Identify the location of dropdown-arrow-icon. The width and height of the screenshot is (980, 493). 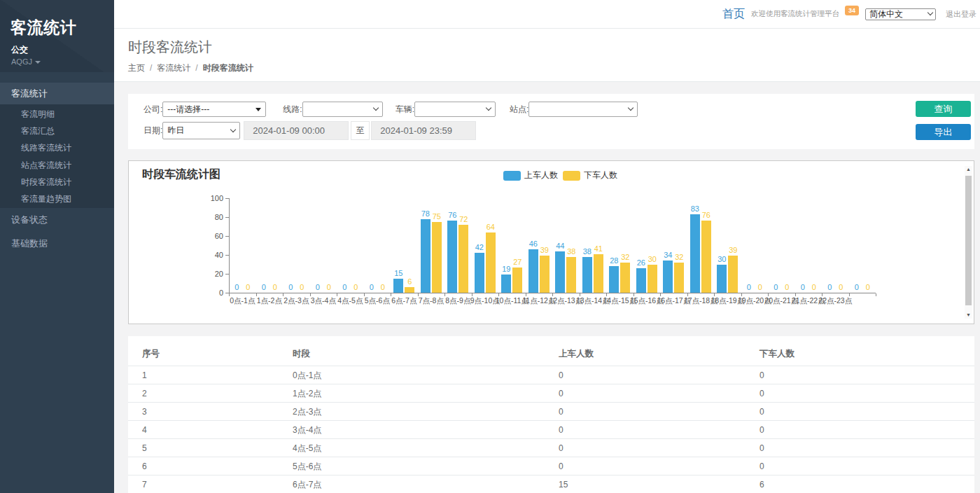
(258, 109).